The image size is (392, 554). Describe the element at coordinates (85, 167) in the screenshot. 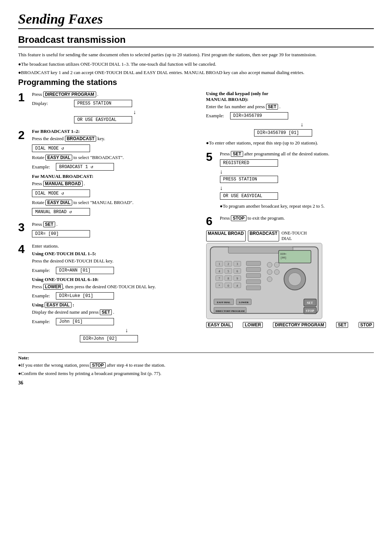

I see `step-2-example-display: BROADCAST 1 ↺` at that location.